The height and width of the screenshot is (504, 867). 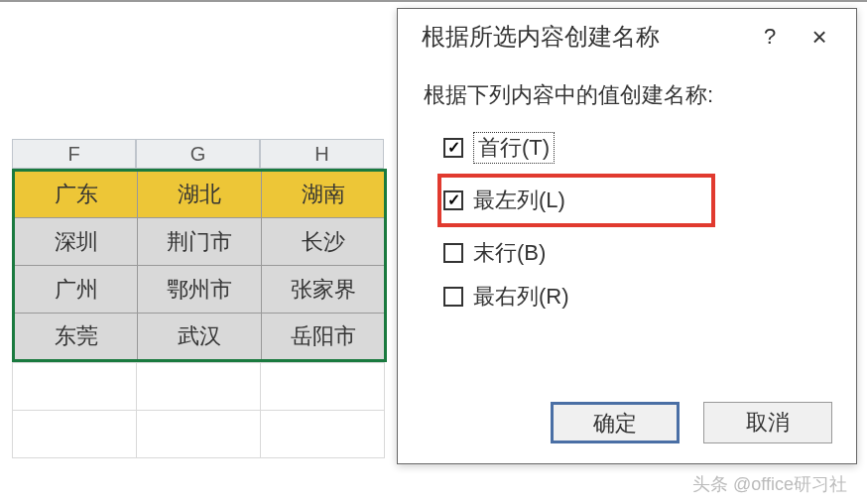 What do you see at coordinates (819, 37) in the screenshot?
I see `close-button: ×` at bounding box center [819, 37].